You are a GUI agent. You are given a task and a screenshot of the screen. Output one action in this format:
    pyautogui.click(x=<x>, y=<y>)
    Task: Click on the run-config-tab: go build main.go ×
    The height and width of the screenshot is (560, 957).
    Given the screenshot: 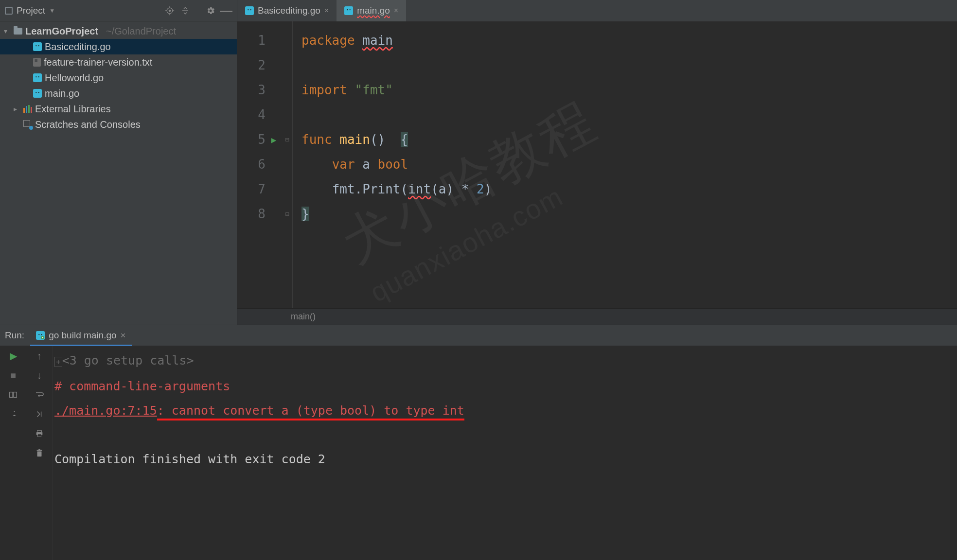 What is the action you would take?
    pyautogui.click(x=81, y=335)
    